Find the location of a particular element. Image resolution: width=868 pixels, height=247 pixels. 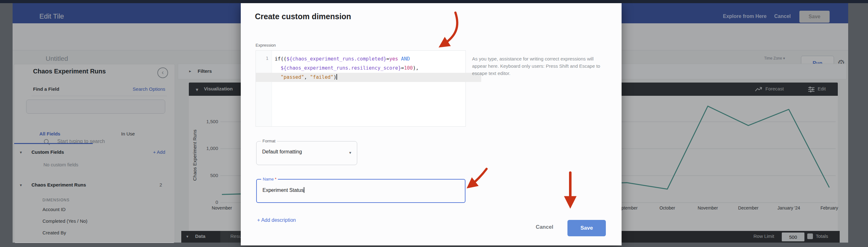

format-value: Default formatting is located at coordinates (282, 152).